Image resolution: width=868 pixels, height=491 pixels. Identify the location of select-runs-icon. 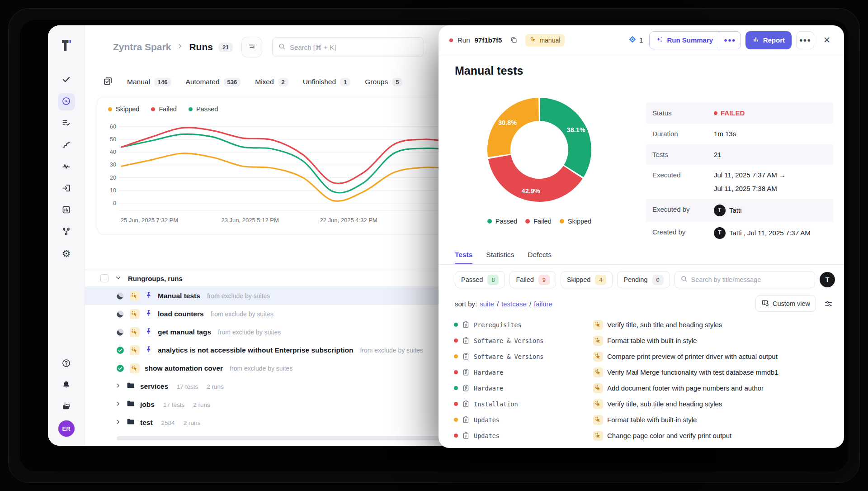
(108, 82).